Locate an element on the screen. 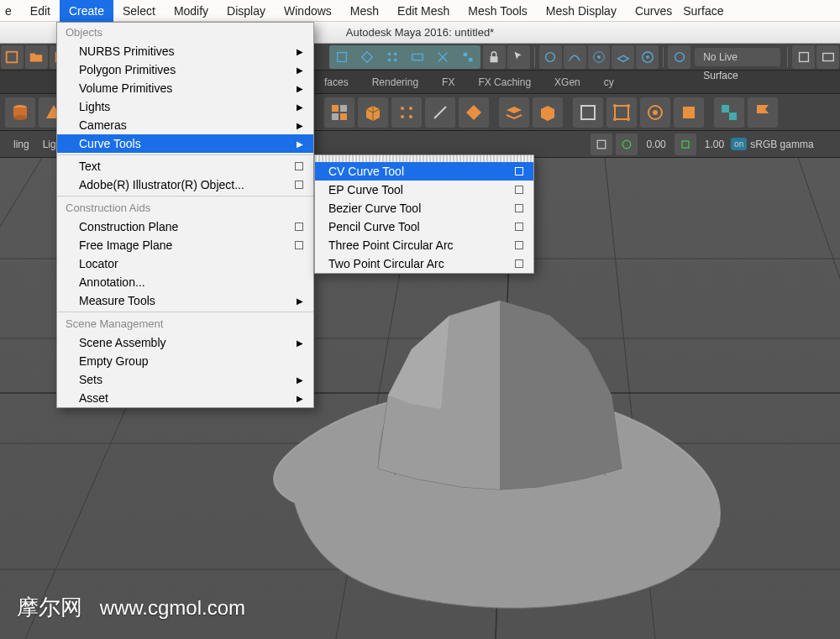  selection-priority-icon is located at coordinates (468, 57).